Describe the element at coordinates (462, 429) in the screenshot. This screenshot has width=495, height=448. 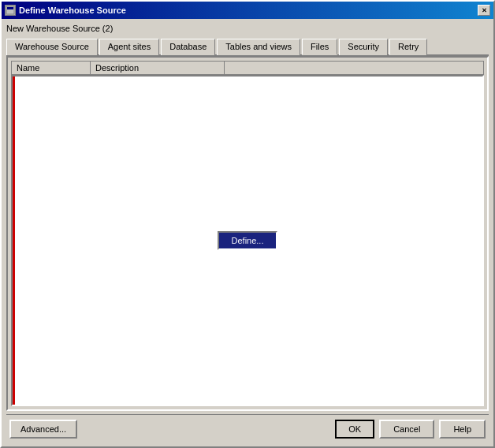
I see `help-button: Help` at that location.